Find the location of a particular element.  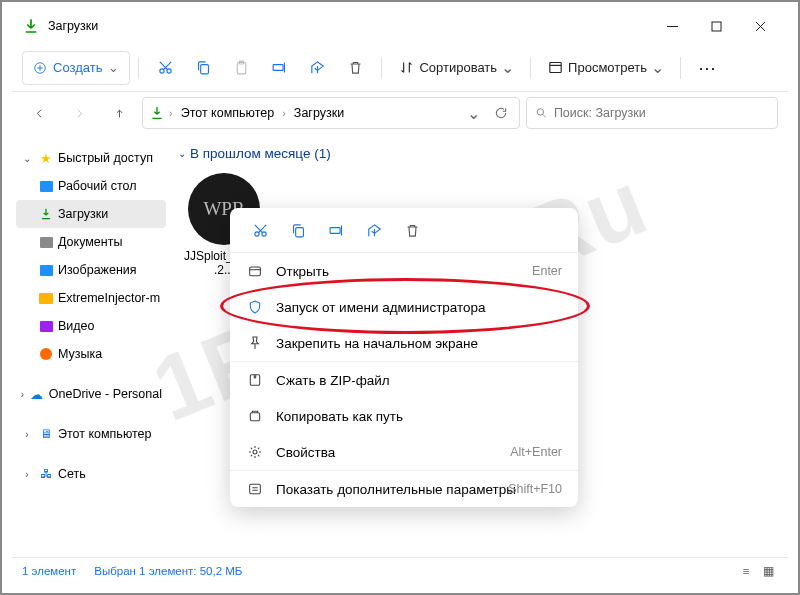

nav-row: › Этот компьютер › Загрузки ⌄ is located at coordinates (400, 114).